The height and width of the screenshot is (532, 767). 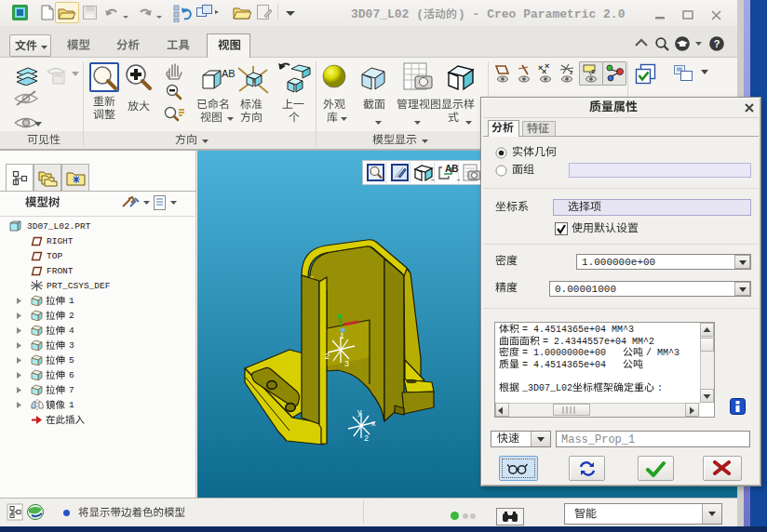 I want to click on svg-text: x, so click(x=374, y=423).